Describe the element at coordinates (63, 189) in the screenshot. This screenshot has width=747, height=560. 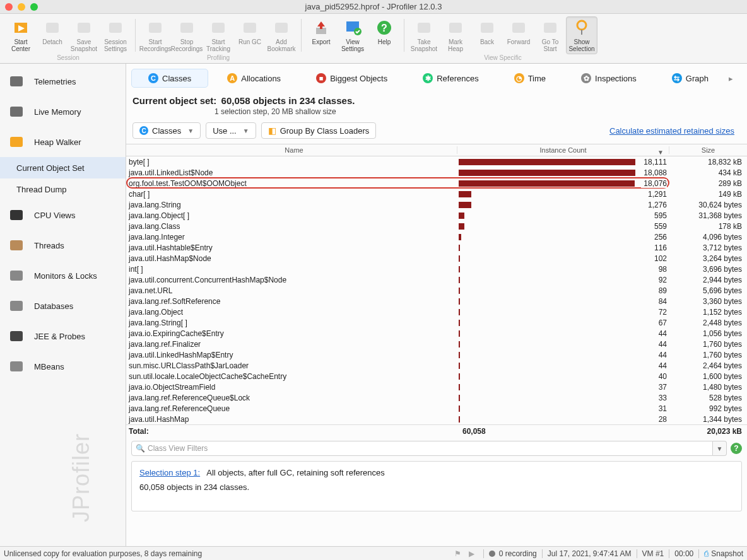
I see `sidebar-item-thread-dump: Thread Dump` at that location.